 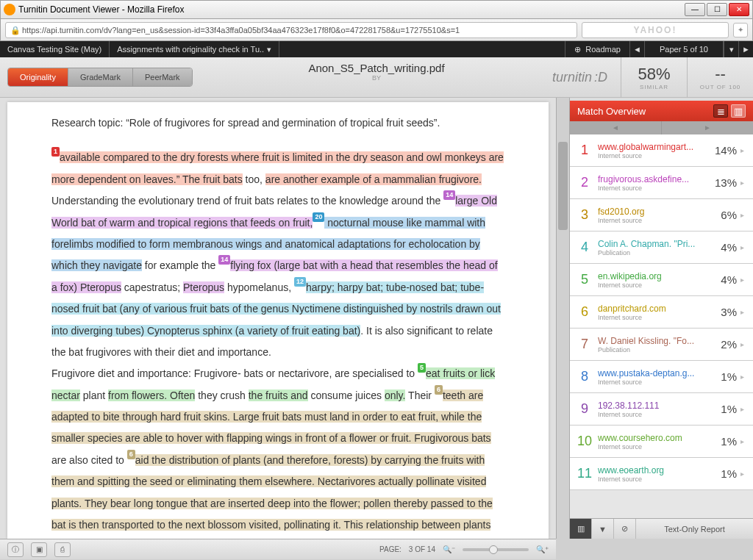 What do you see at coordinates (585, 247) in the screenshot?
I see `source-number: 4` at bounding box center [585, 247].